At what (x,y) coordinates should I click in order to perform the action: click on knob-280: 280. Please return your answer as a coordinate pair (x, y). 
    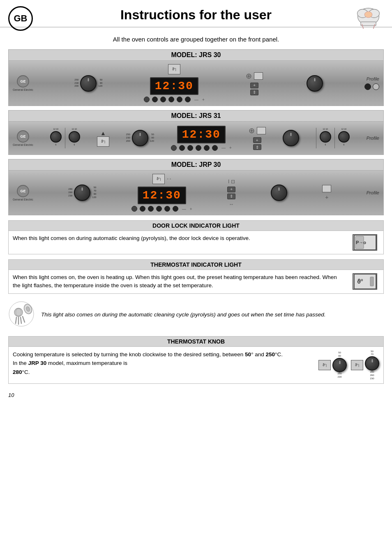
    Looking at the image, I should click on (17, 372).